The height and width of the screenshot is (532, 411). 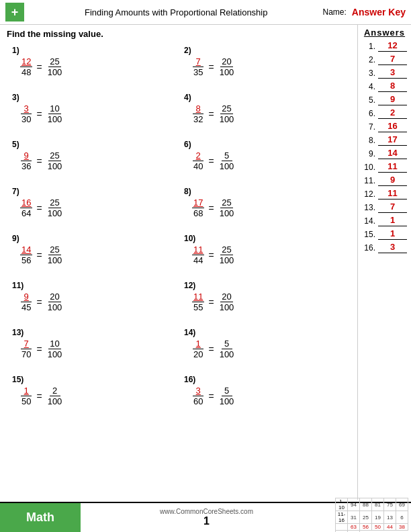 What do you see at coordinates (369, 194) in the screenshot?
I see `answer-number: 12.` at bounding box center [369, 194].